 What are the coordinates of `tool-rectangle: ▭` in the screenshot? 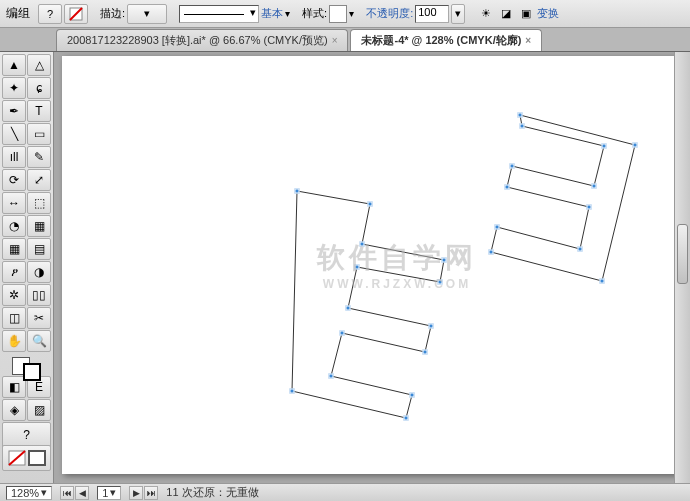 It's located at (39, 134).